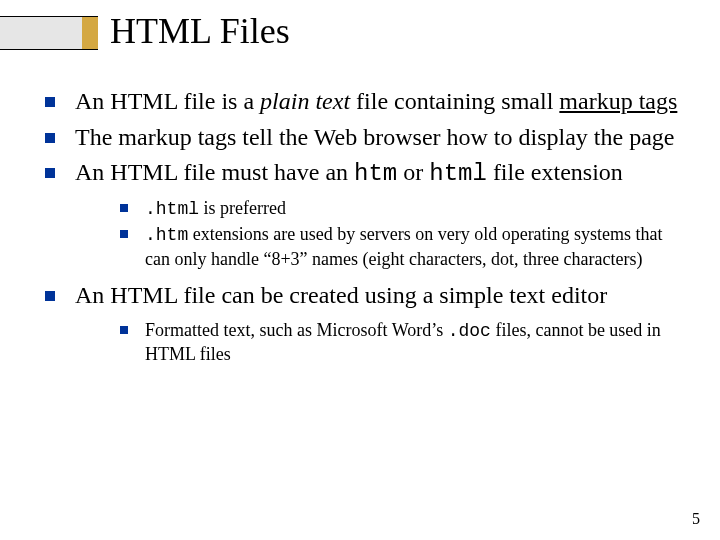 The height and width of the screenshot is (540, 720). What do you see at coordinates (360, 322) in the screenshot?
I see `bullet-4: An HTML file can be created using a simp…` at bounding box center [360, 322].